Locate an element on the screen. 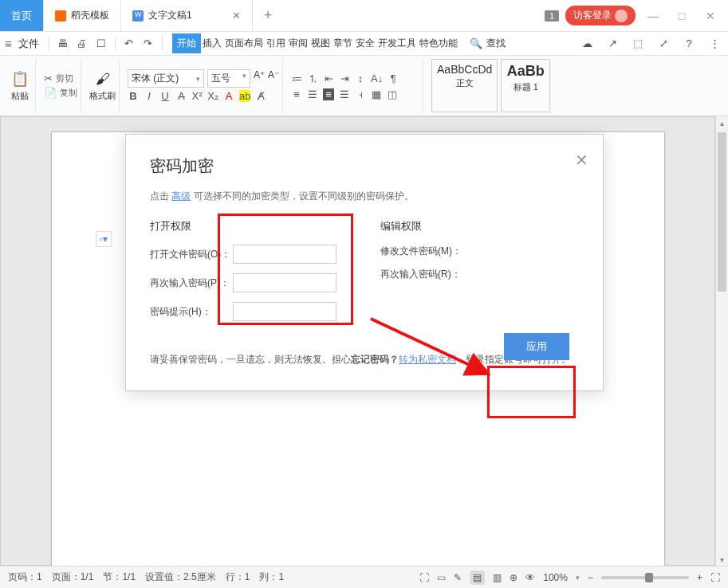 The width and height of the screenshot is (728, 588). maximize-button: □ is located at coordinates (682, 16).